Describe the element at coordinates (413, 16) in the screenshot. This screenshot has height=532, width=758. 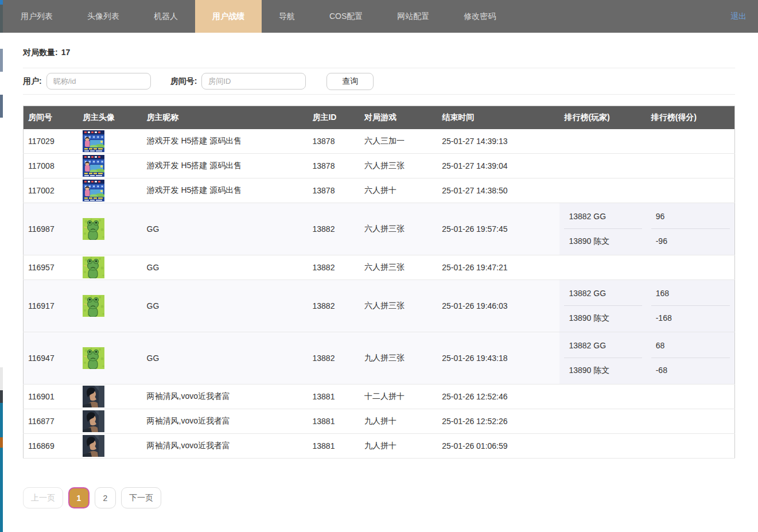
I see `tab-site-config: 网站配置` at that location.